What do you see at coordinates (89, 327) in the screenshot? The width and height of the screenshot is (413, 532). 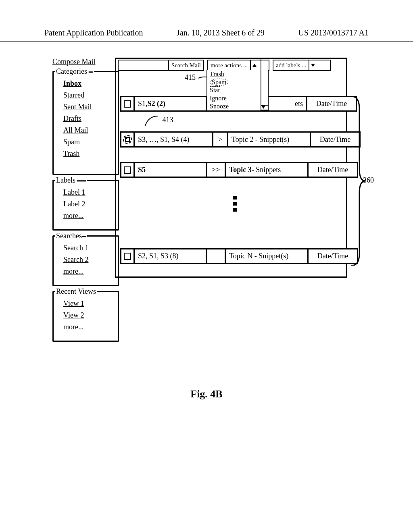 I see `sidebar-item-recent-more: more...` at bounding box center [89, 327].